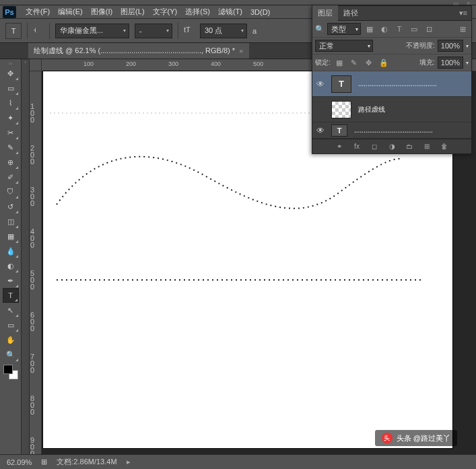 The width and height of the screenshot is (476, 469). Describe the element at coordinates (11, 207) in the screenshot. I see `history-brush-tool-icon: ↺` at that location.